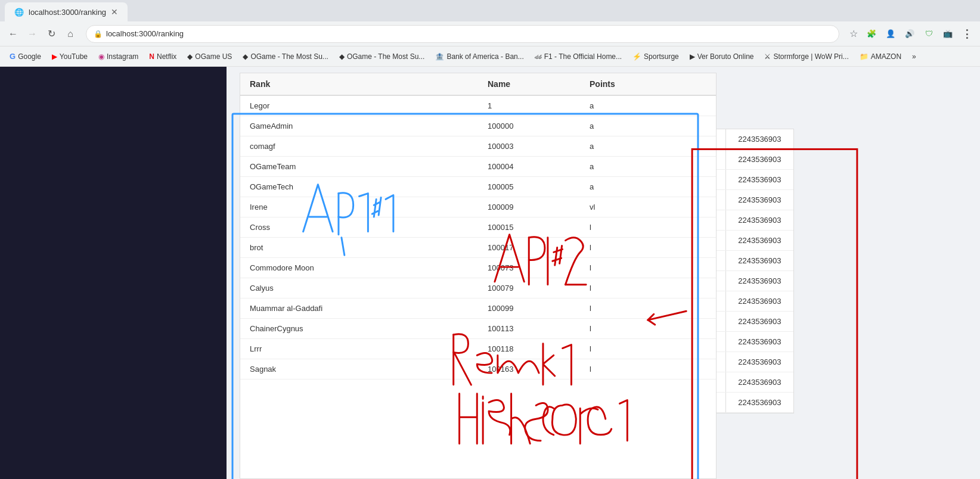 Image resolution: width=980 pixels, height=479 pixels. What do you see at coordinates (578, 57) in the screenshot?
I see `bookmark-f1: 🏎 F1 - The Official Home...` at bounding box center [578, 57].